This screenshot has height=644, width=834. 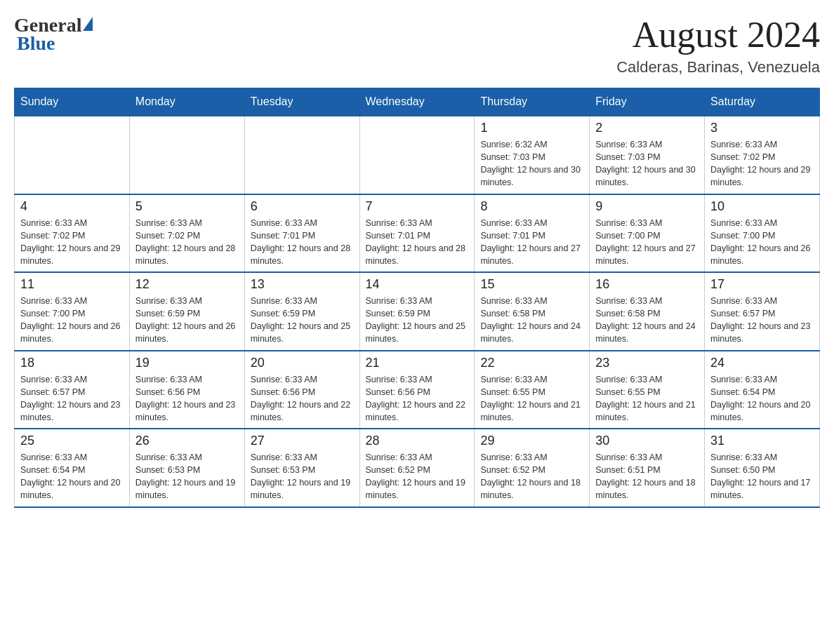 I want to click on calendar-header-row: Sunday Monday Tuesday Wednesday Thursday…, so click(x=417, y=102).